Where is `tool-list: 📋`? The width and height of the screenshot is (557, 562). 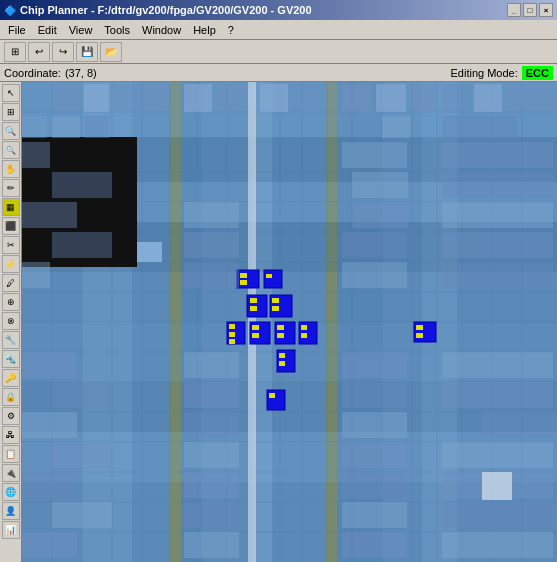
tool-list: 📋 is located at coordinates (11, 454).